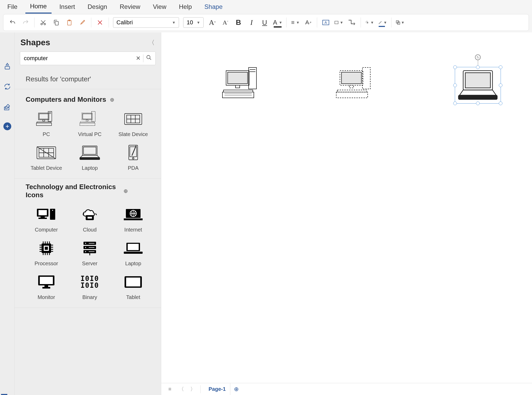  I want to click on font-size-select: 10▼, so click(193, 22).